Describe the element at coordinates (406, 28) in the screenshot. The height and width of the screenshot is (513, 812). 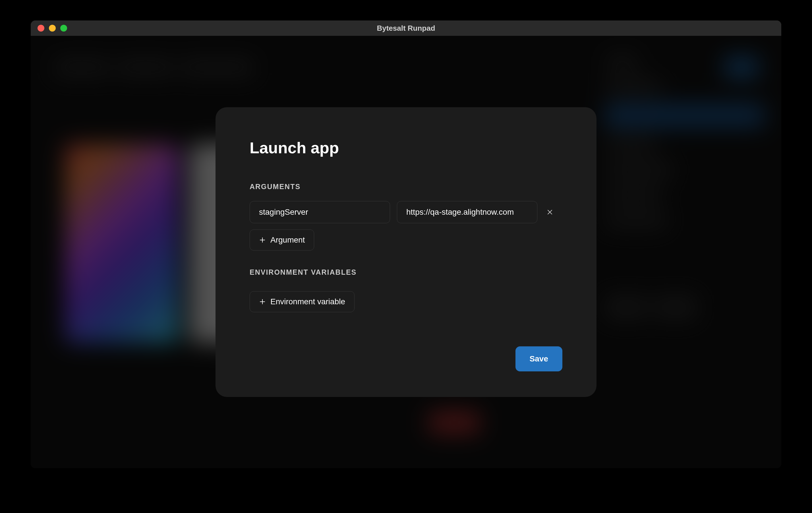
I see `window-title: Bytesalt Runpad` at that location.